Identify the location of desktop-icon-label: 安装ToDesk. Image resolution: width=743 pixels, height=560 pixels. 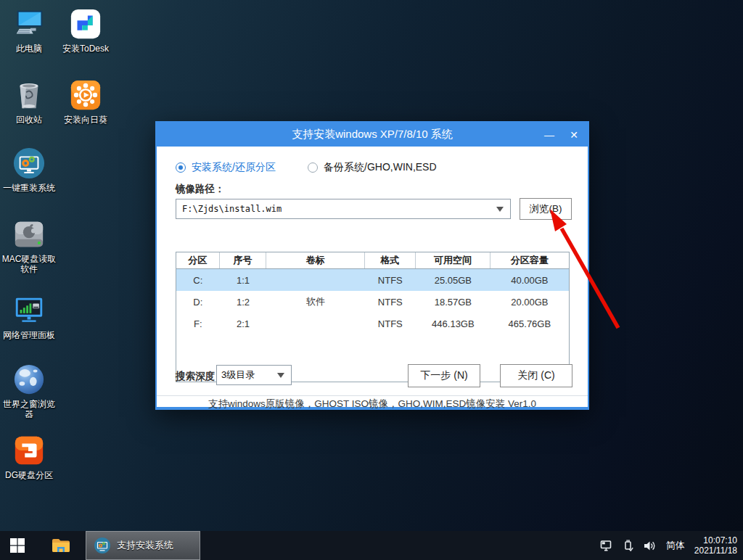
(86, 49).